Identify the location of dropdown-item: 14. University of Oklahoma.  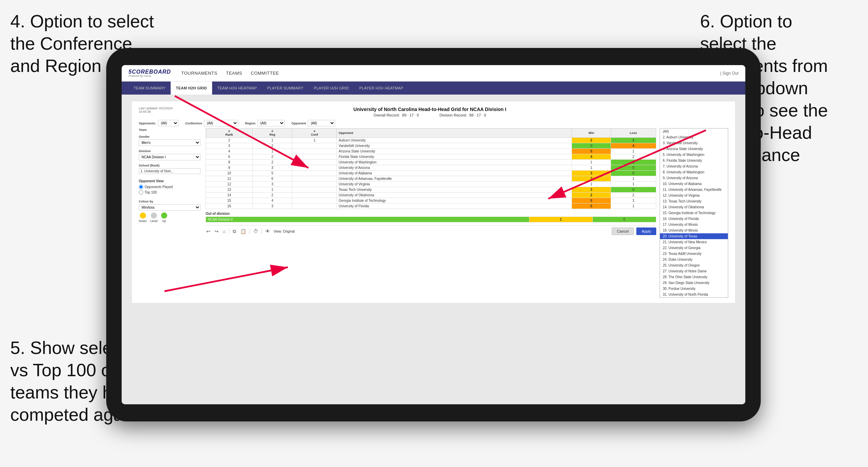
(694, 207).